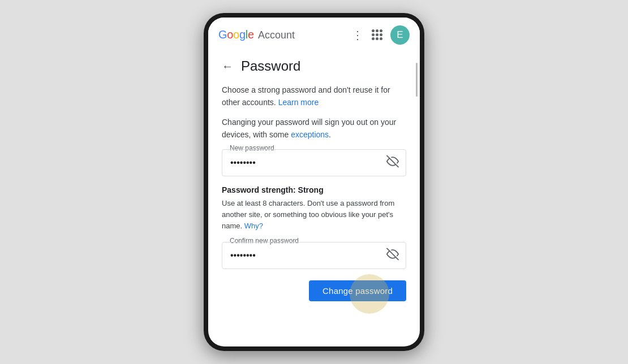  I want to click on change-password-button: Change password, so click(358, 291).